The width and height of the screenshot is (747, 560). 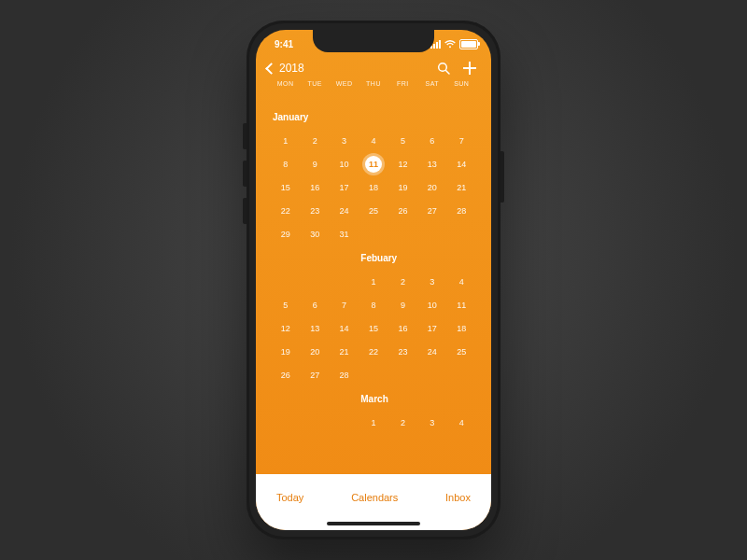 I want to click on tab-inbox: Inbox, so click(x=458, y=497).